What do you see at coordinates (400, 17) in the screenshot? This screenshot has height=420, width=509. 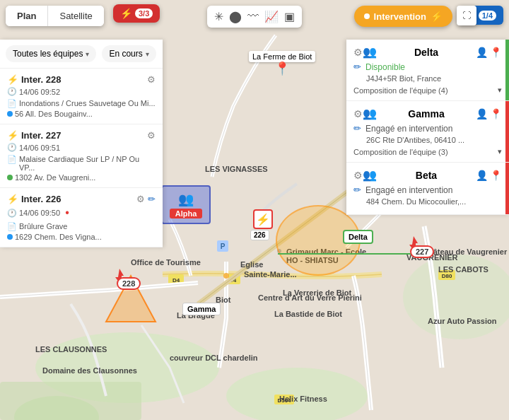 I see `intervention-label: Intervention` at bounding box center [400, 17].